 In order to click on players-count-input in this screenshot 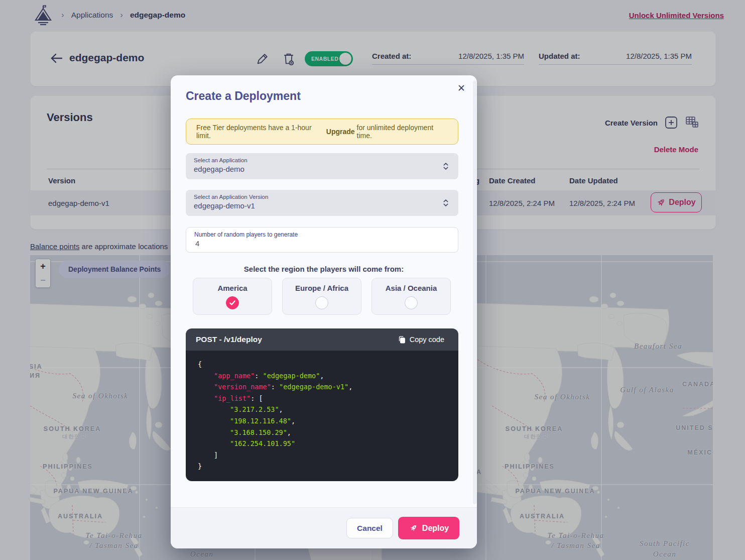, I will do `click(322, 243)`.